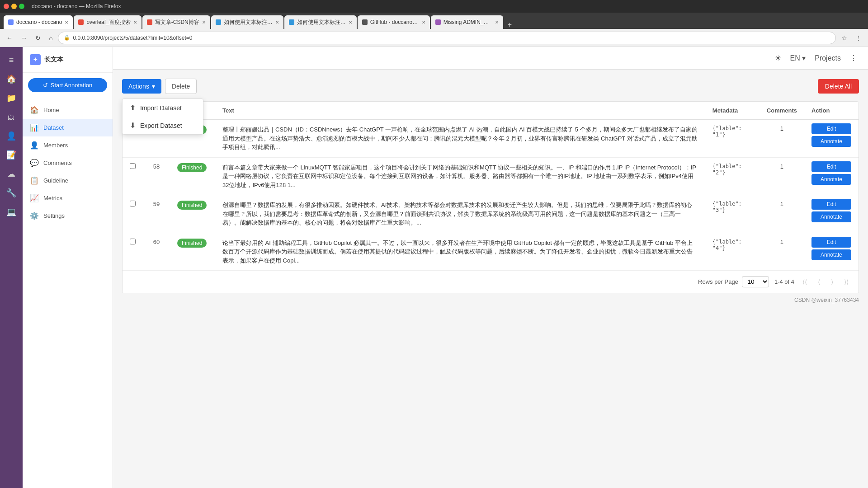 Image resolution: width=868 pixels, height=488 pixels. What do you see at coordinates (68, 127) in the screenshot?
I see `sidebar-item-dataset: 📊 Dataset` at bounding box center [68, 127].